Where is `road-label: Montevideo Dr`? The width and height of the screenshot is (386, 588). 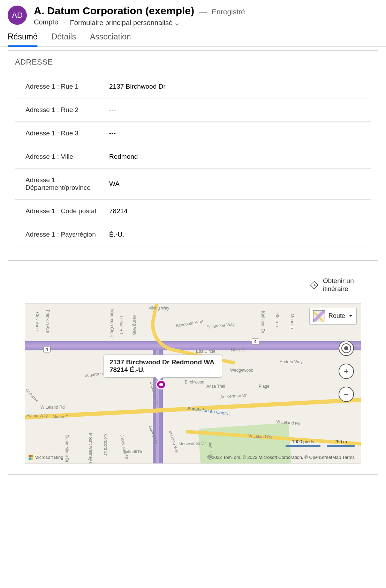 road-label: Montevideo Dr is located at coordinates (192, 443).